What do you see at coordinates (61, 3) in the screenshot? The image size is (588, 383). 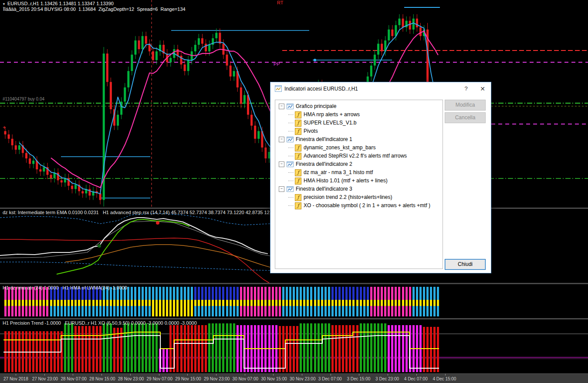 I see `chart-ohlc-text: EURUSD..r,H1 1.13426 1.13481 1.13347 1.1…` at bounding box center [61, 3].